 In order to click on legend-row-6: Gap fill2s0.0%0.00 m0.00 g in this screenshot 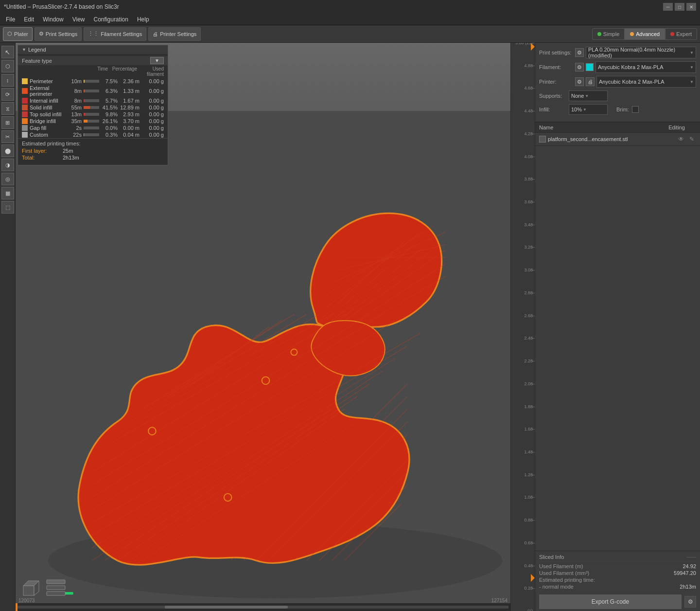, I will do `click(93, 128)`.